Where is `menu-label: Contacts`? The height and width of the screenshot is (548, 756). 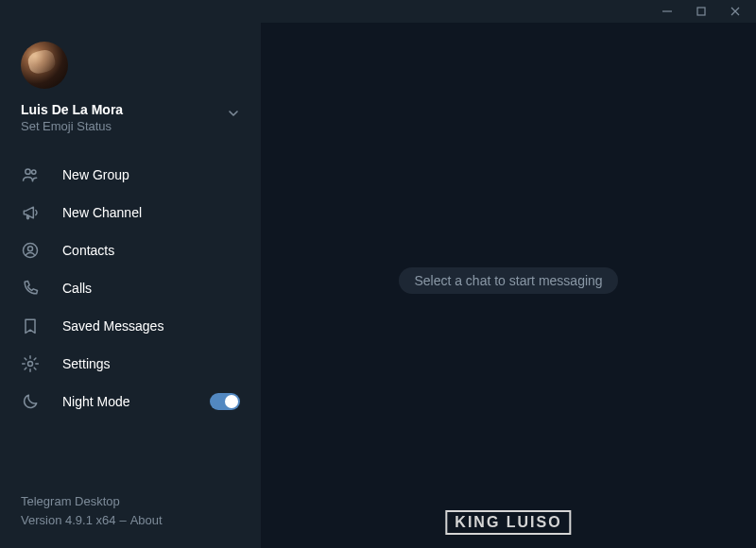
menu-label: Contacts is located at coordinates (151, 250).